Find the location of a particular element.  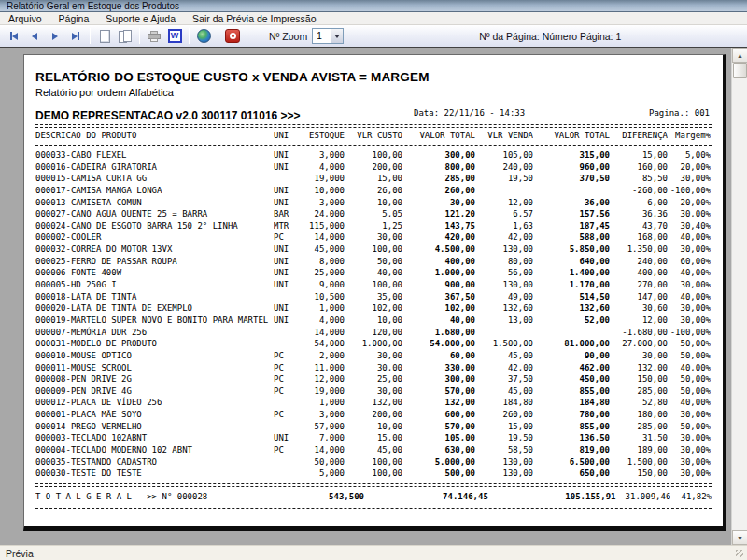

col-header-descricao: DESCRICAO DO PRODUTO is located at coordinates (155, 135).